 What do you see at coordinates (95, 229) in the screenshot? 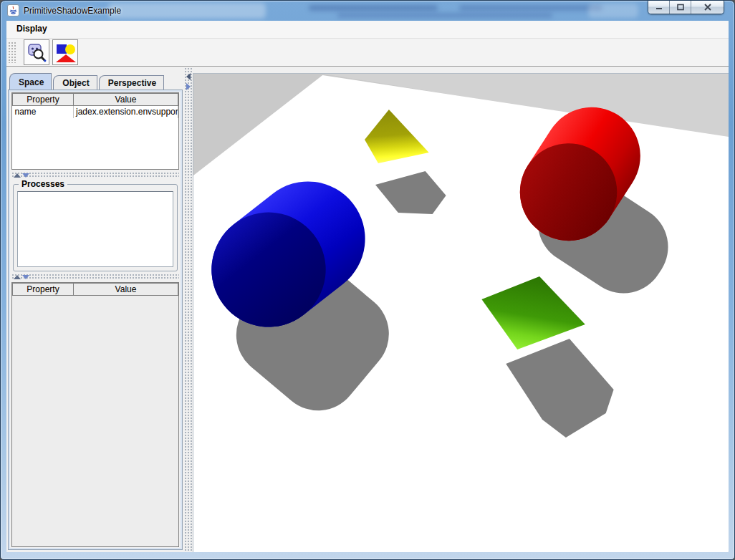
I see `processes-list` at bounding box center [95, 229].